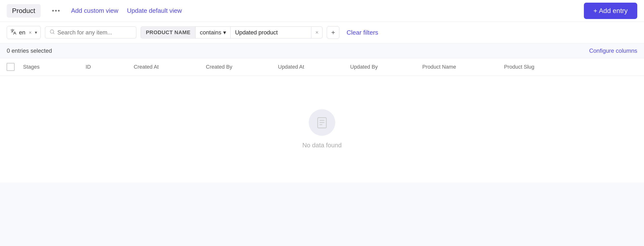 This screenshot has width=644, height=246. What do you see at coordinates (10, 67) in the screenshot?
I see `select-all-checkbox` at bounding box center [10, 67].